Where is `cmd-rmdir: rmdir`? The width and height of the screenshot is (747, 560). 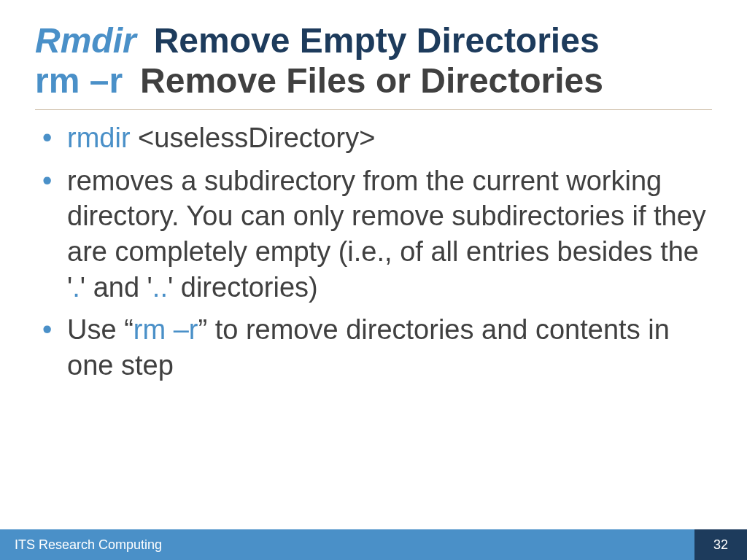 cmd-rmdir: rmdir is located at coordinates (99, 138).